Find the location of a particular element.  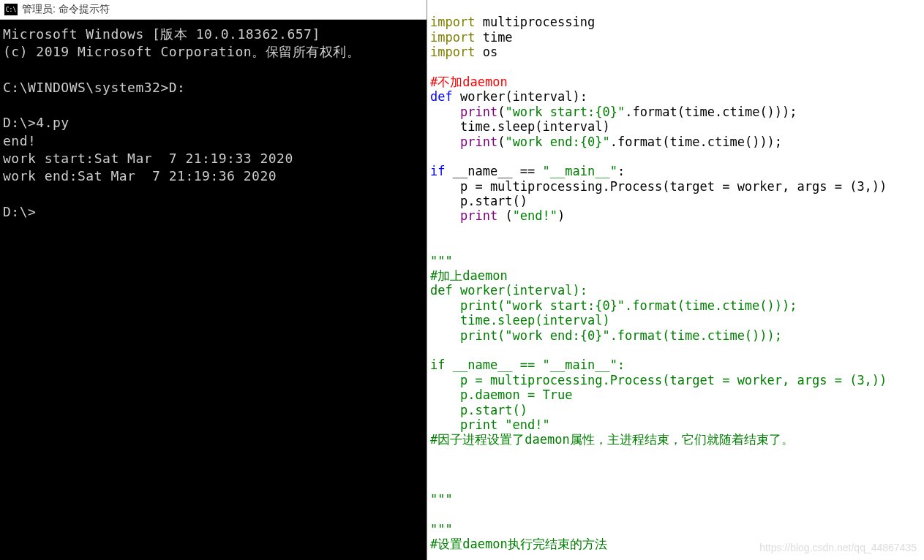

code-token: "work start:{0}" is located at coordinates (565, 112).